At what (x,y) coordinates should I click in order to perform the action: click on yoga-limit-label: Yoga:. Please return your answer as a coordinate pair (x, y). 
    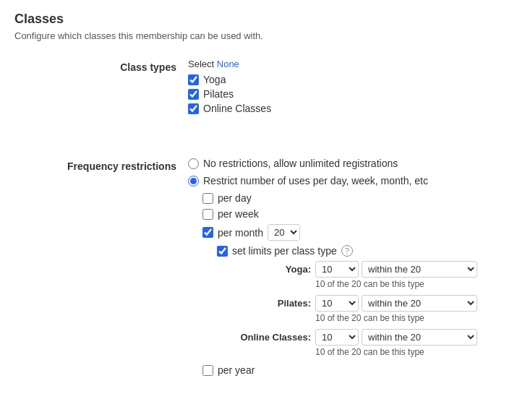
    Looking at the image, I should click on (271, 267).